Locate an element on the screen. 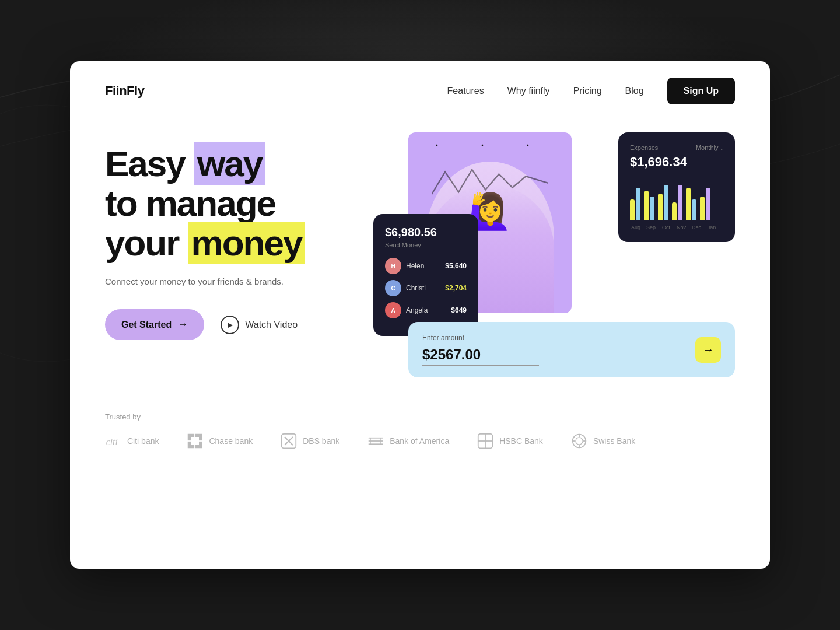  bank-hsbc-name: HSBC Bank is located at coordinates (522, 441).